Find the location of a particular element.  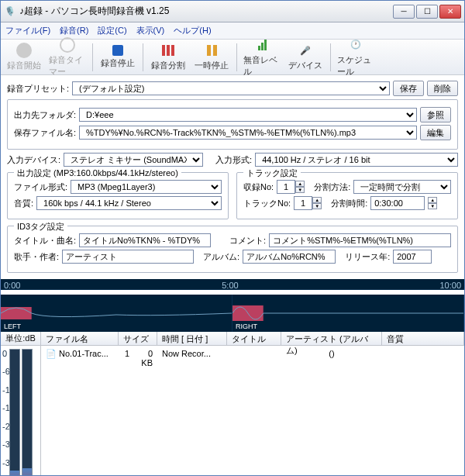

filename-select: %TDY%¥No.%RCN%-Track%TKN%_%STM%-%ETM%(%T… is located at coordinates (248, 133).